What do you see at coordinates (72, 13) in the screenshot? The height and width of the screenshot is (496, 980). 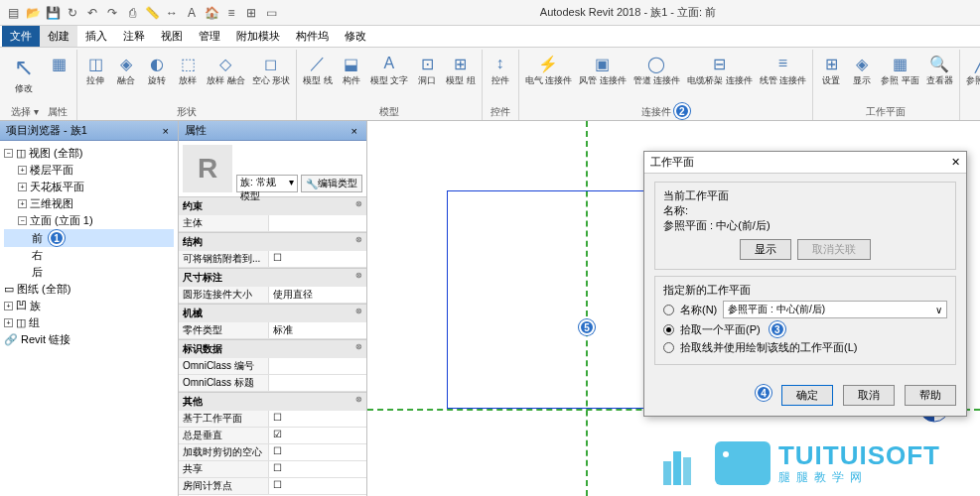 I see `sync-icon: ↻` at bounding box center [72, 13].